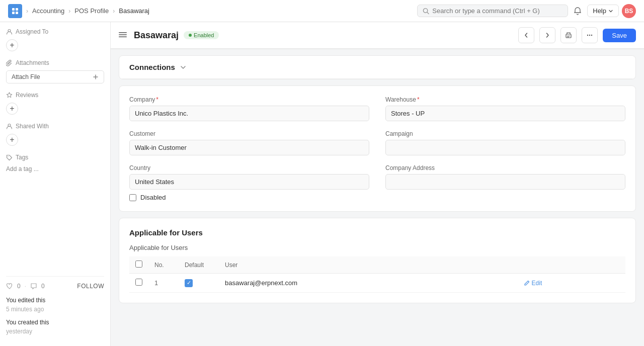 The width and height of the screenshot is (644, 346). I want to click on disabled-checkbox, so click(133, 198).